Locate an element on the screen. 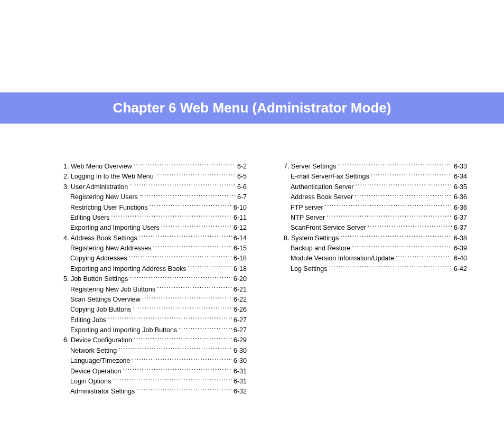 The image size is (504, 432). toc-entry: Restricting User Functions6-10 is located at coordinates (155, 208).